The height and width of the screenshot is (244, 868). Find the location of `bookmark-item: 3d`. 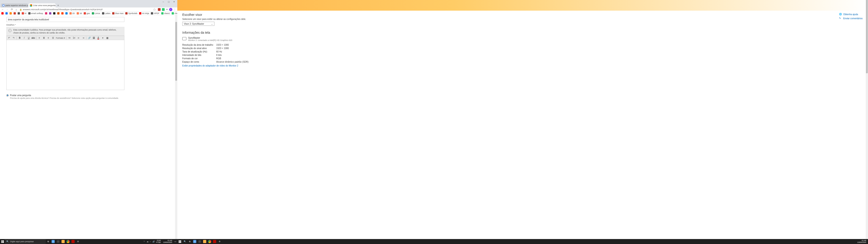

bookmark-item: 3d is located at coordinates (80, 13).